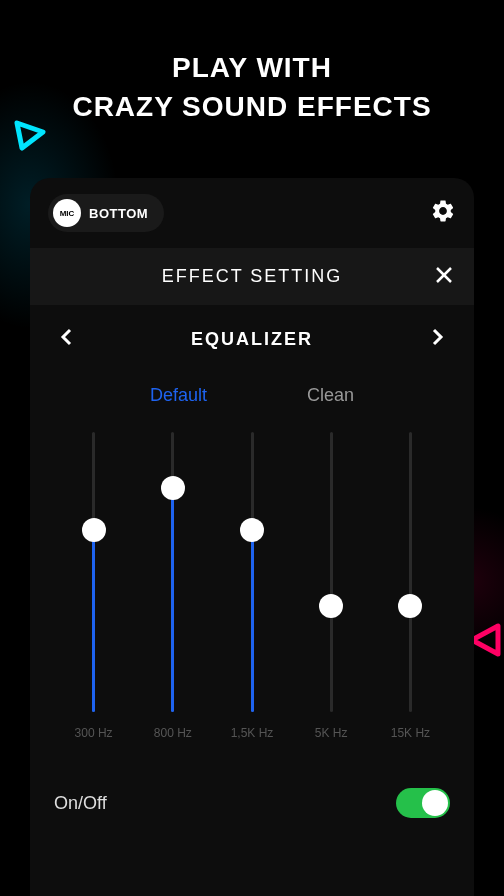 The height and width of the screenshot is (896, 504). I want to click on mic-selector: MIC BOTTOM, so click(106, 213).